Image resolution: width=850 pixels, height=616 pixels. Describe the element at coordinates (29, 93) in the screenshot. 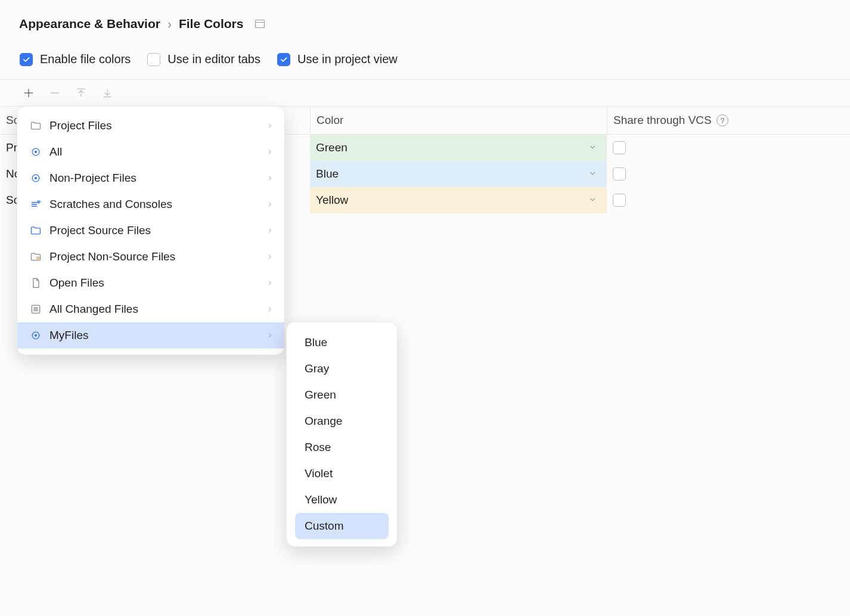

I see `add-button` at that location.